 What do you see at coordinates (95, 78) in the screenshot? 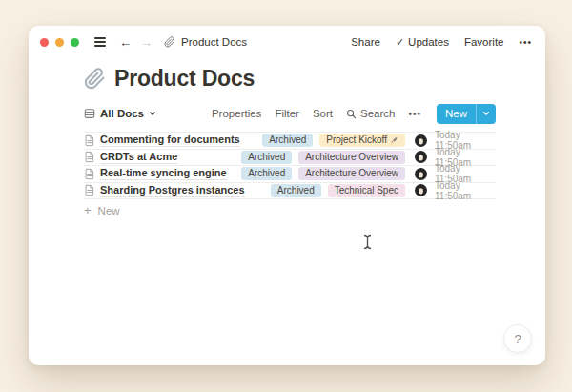
I see `page-paperclip-icon` at bounding box center [95, 78].